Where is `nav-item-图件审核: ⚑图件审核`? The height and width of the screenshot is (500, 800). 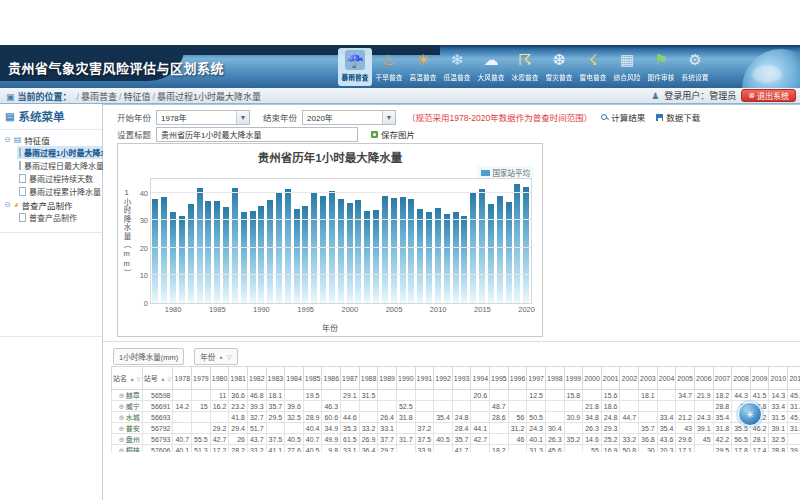 nav-item-图件审核: ⚑图件审核 is located at coordinates (661, 67).